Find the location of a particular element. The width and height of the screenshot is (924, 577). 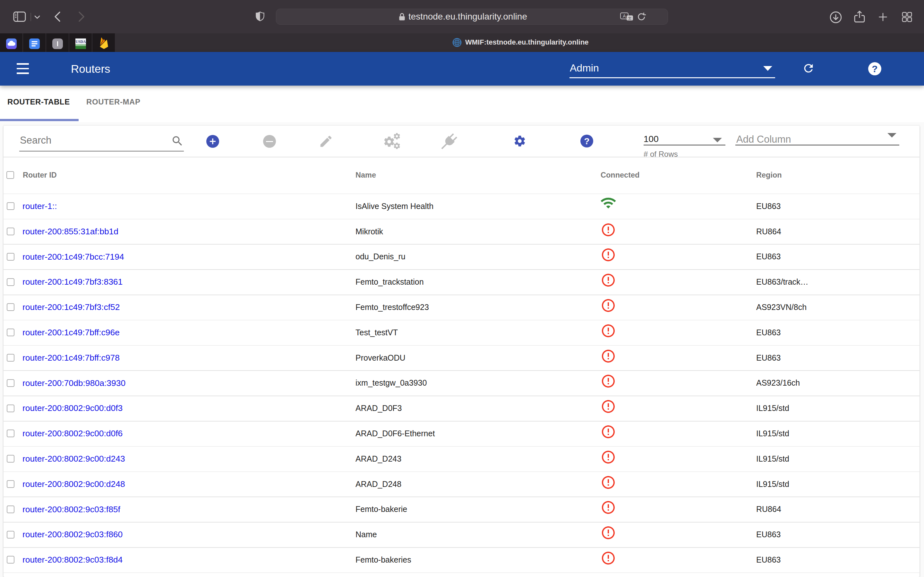

svg-text: USDA is located at coordinates (81, 42).